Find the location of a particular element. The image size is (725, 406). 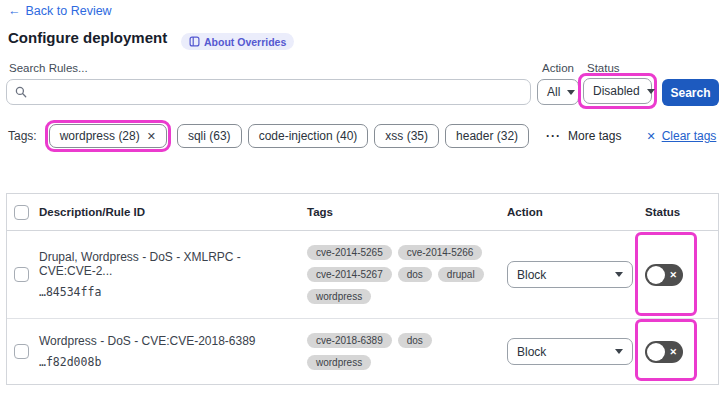

rule-tags: cve-2014-5265 cve-2014-5266 cve-2014-526… is located at coordinates (403, 274).